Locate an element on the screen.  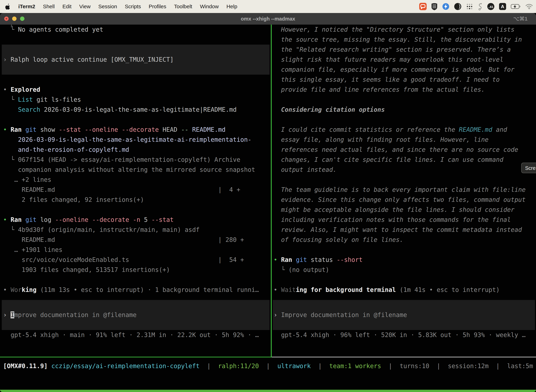
terminal-line: 2 files changed, 92 insertions(+) is located at coordinates (137, 200).